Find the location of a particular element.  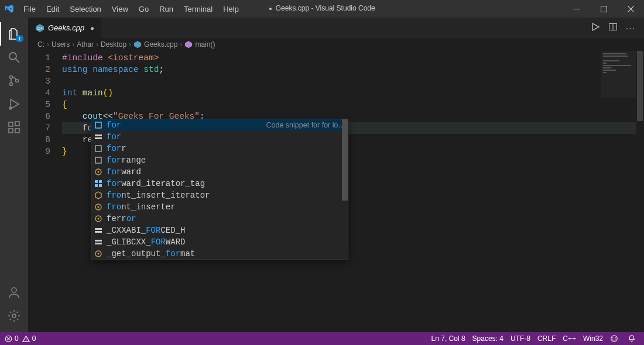

suggest-item: forward_iterator_tag is located at coordinates (220, 184).